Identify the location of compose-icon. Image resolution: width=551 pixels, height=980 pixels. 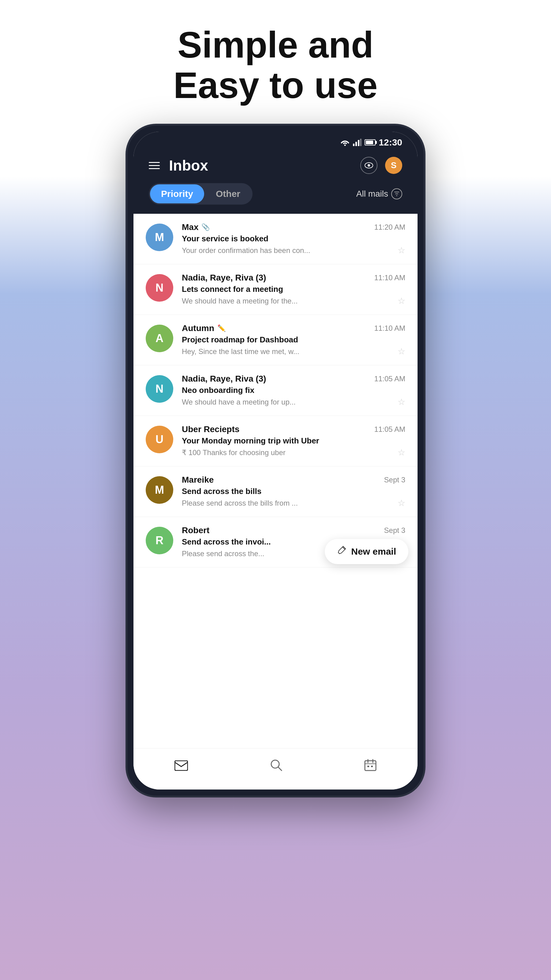
(341, 552).